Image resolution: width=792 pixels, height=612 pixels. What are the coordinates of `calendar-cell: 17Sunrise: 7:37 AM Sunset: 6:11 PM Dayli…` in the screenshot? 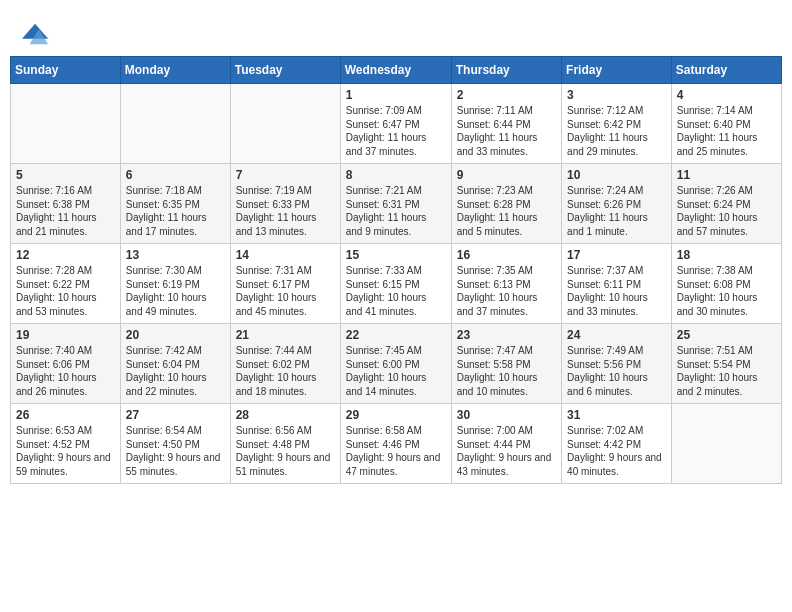 It's located at (617, 284).